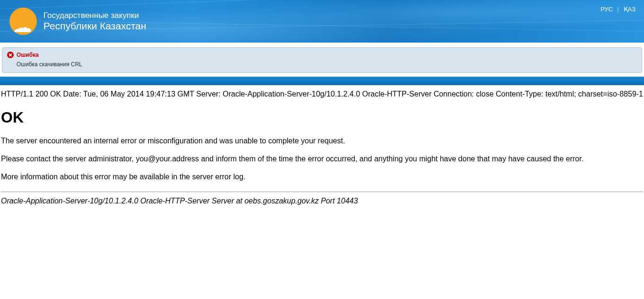  Describe the element at coordinates (322, 172) in the screenshot. I see `error-para-3: More information about this error may be…` at that location.